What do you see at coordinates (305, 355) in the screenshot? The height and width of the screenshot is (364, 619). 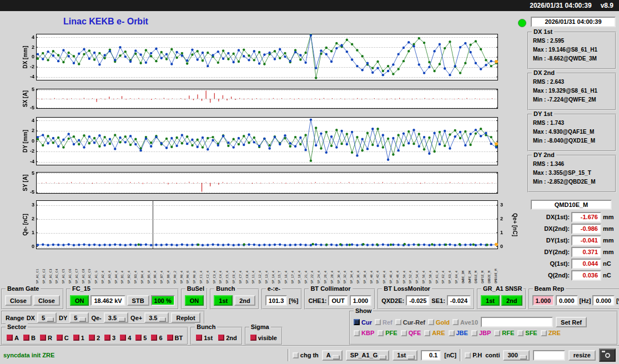 I see `chg-th-checkbox: chg th` at bounding box center [305, 355].